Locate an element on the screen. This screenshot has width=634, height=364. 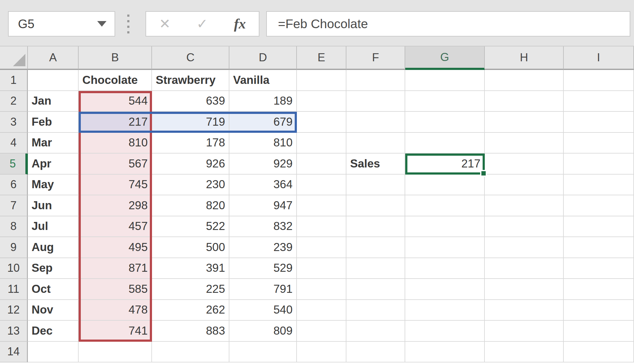
cell-G7 is located at coordinates (445, 206).